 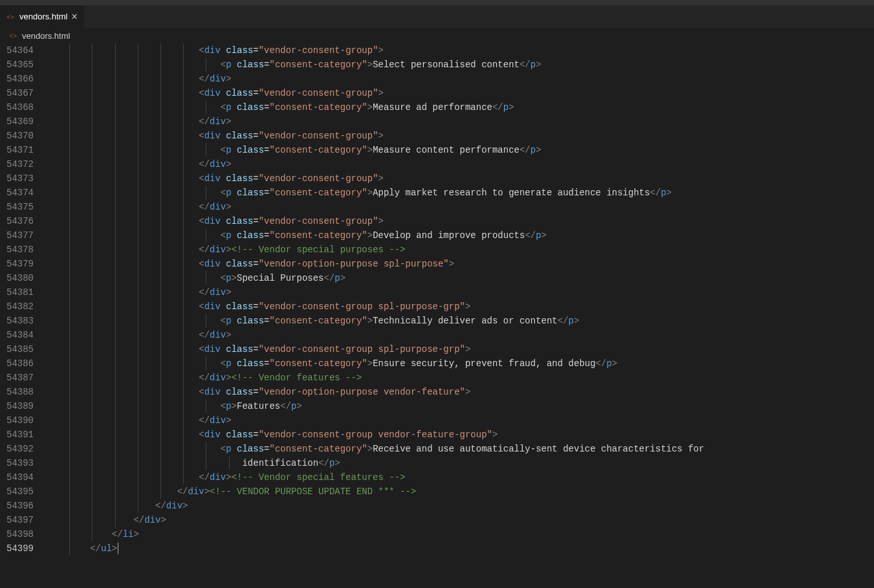 What do you see at coordinates (17, 235) in the screenshot?
I see `line-number: 54377` at bounding box center [17, 235].